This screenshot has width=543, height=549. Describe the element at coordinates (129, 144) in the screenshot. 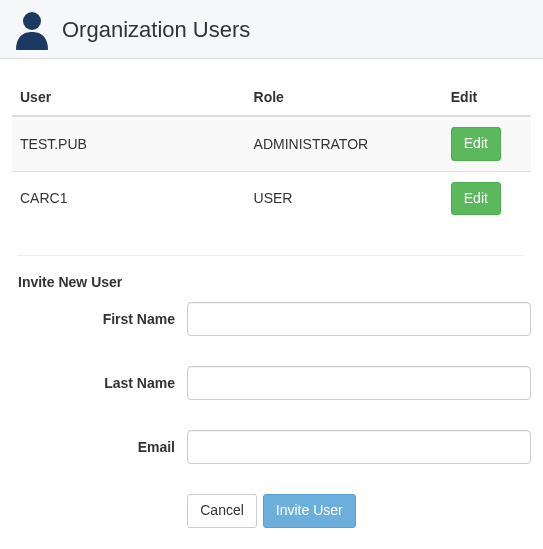

I see `cell-user: TEST.PUB` at that location.